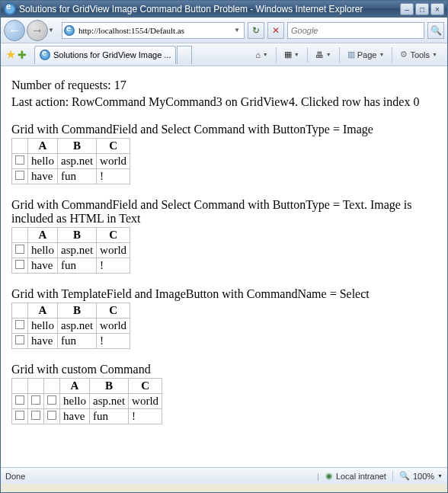 Image resolution: width=448 pixels, height=493 pixels. What do you see at coordinates (209, 9) in the screenshot?
I see `window-title: Solutions for GridView Image Command But…` at bounding box center [209, 9].